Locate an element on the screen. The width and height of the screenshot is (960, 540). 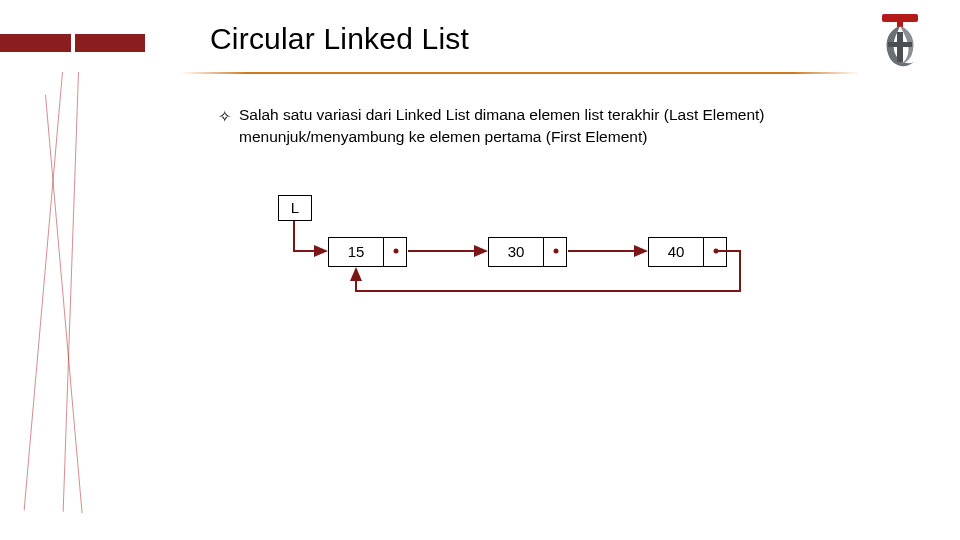
institution-logo-icon is located at coordinates (900, 43).